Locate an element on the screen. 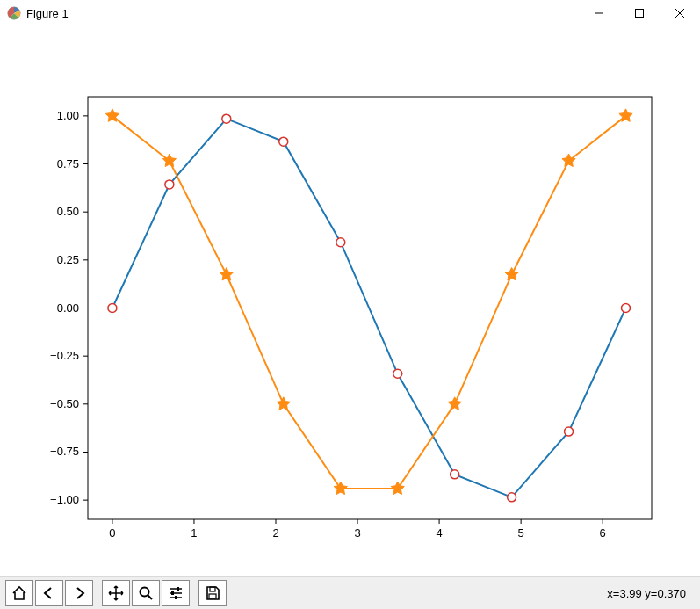  ytick-label: −1.00 is located at coordinates (65, 499).